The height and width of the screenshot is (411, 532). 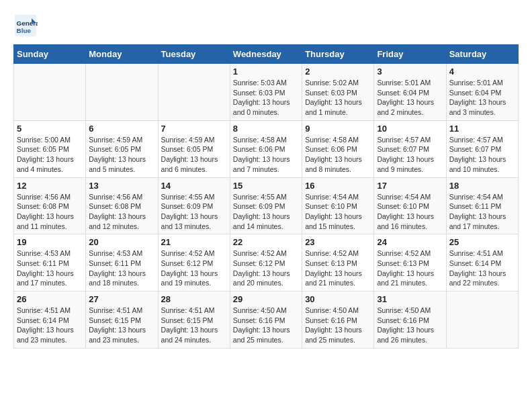 What do you see at coordinates (339, 93) in the screenshot?
I see `calendar-cell: 2Sunrise: 5:02 AMSunset: 6:03 PMDaylight…` at bounding box center [339, 93].